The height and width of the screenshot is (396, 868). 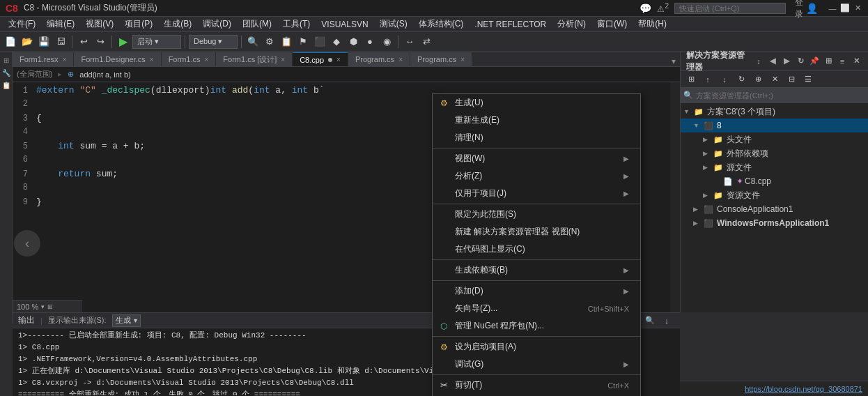 I want to click on sol-search-input, so click(x=780, y=96).